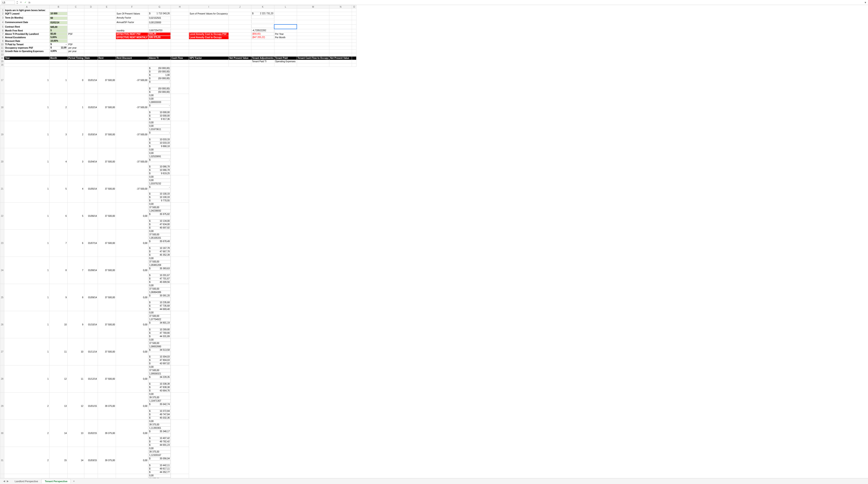 This screenshot has width=868, height=484. I want to click on cell-tenant-paid: $10 235,68, so click(159, 303).